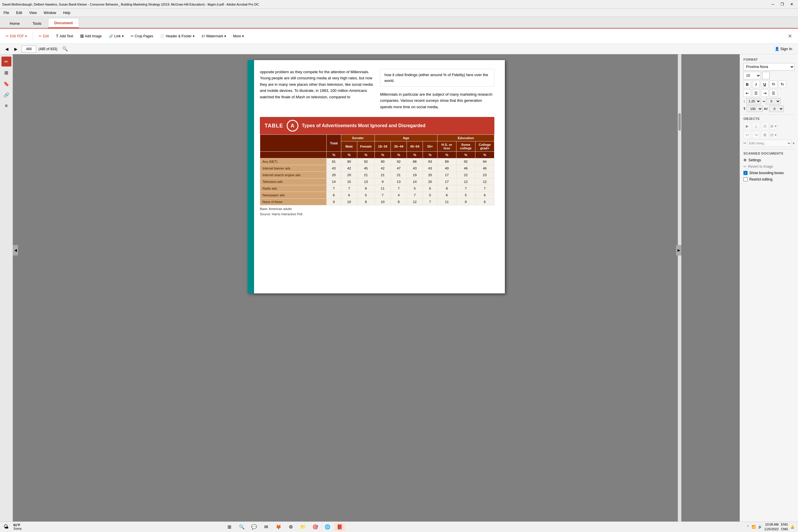 This screenshot has width=798, height=532. I want to click on right-panel: FORMAT Proxima Nova 10 B I U T1 T1 ⇤, so click(769, 292).